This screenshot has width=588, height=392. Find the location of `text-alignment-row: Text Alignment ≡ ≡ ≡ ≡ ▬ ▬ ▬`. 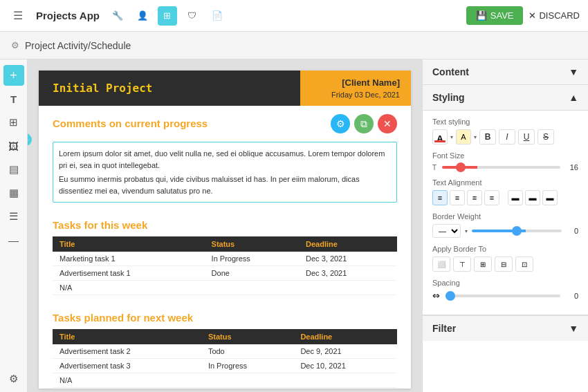

text-alignment-row: Text Alignment ≡ ≡ ≡ ≡ ▬ ▬ ▬ is located at coordinates (505, 192).